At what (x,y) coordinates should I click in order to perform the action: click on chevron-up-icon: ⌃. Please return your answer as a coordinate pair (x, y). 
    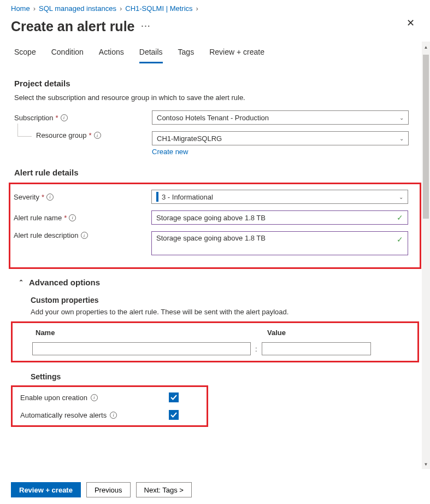
    Looking at the image, I should click on (21, 282).